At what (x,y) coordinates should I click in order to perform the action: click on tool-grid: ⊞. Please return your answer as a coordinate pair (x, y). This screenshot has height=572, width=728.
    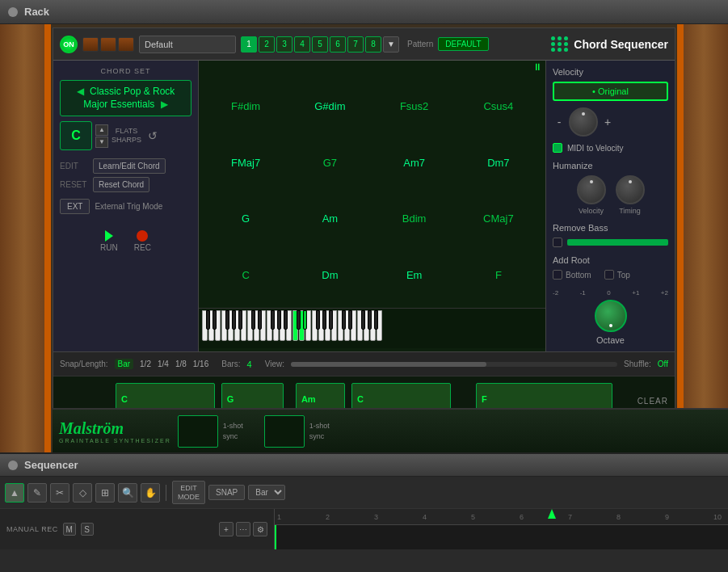
    Looking at the image, I should click on (105, 493).